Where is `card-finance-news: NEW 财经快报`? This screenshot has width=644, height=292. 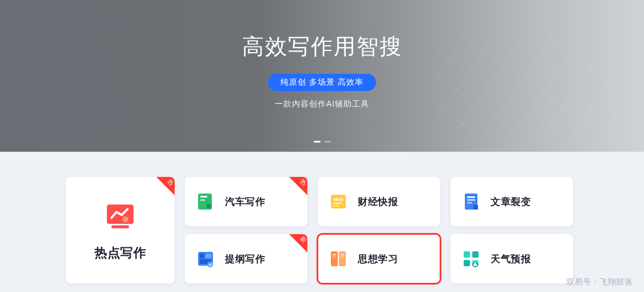
card-finance-news: NEW 财经快报 is located at coordinates (379, 202).